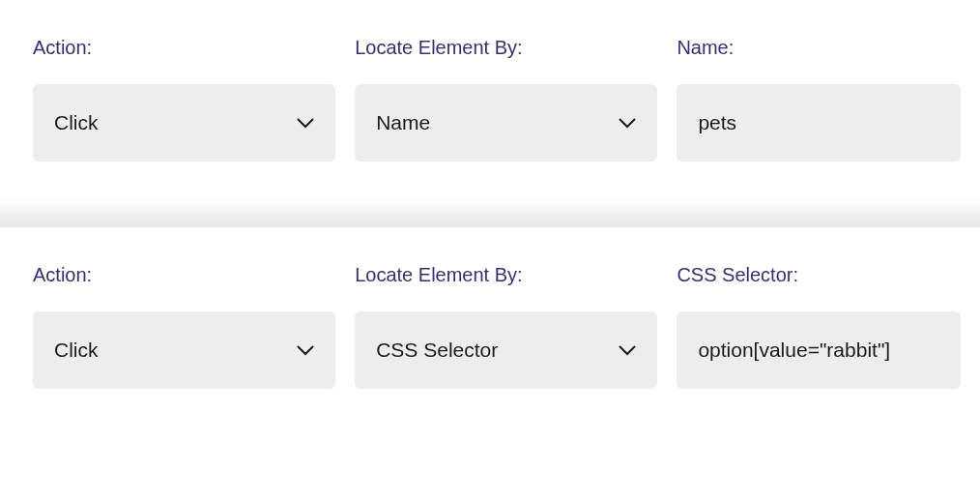  Describe the element at coordinates (819, 327) in the screenshot. I see `param-field: CSS Selector:` at that location.